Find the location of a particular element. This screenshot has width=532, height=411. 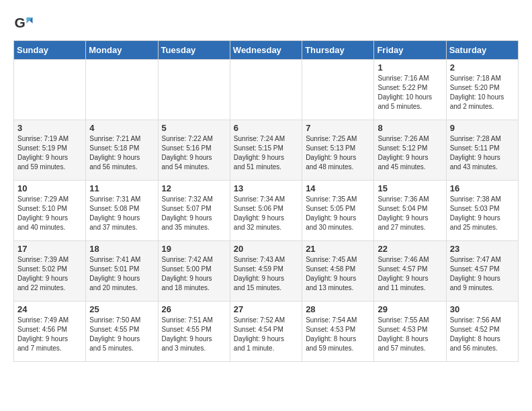

day-number: 20 is located at coordinates (266, 248).